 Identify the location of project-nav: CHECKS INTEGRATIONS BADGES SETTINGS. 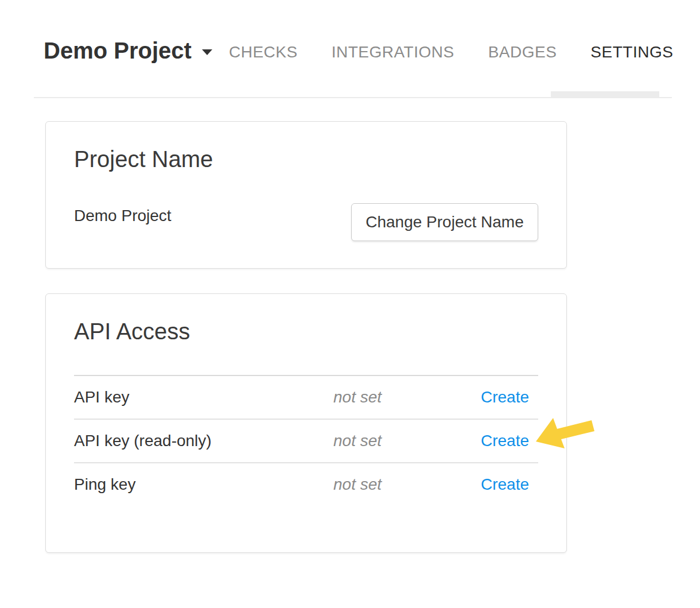
(451, 52).